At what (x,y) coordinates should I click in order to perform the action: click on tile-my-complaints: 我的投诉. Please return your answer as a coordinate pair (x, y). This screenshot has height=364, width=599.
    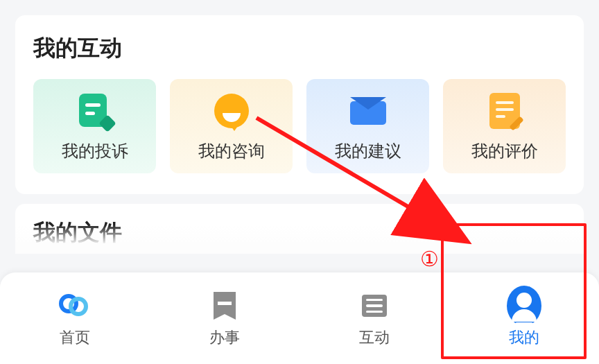
    Looking at the image, I should click on (94, 126).